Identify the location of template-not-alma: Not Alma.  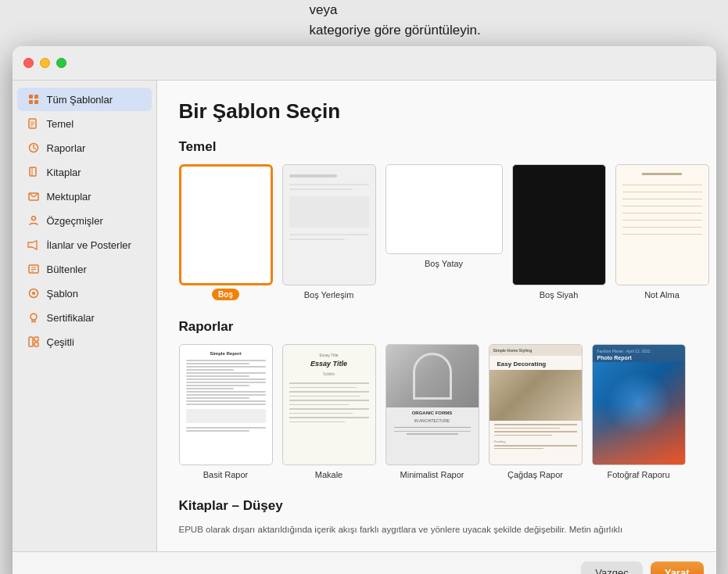
(662, 232).